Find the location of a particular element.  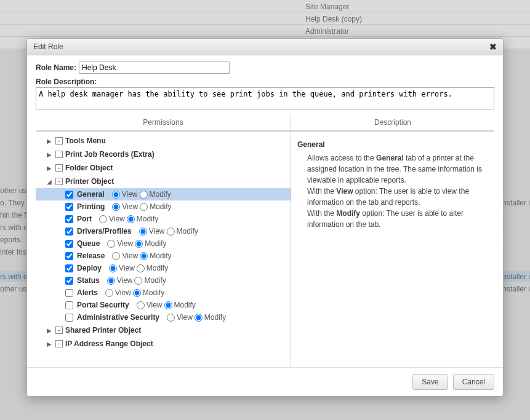

perm-name: Port is located at coordinates (84, 219).